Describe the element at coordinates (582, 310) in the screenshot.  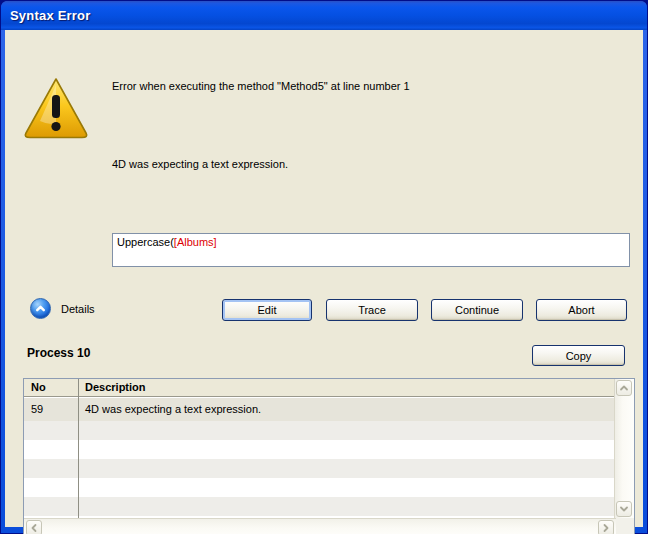
I see `abort-button: Abort` at that location.